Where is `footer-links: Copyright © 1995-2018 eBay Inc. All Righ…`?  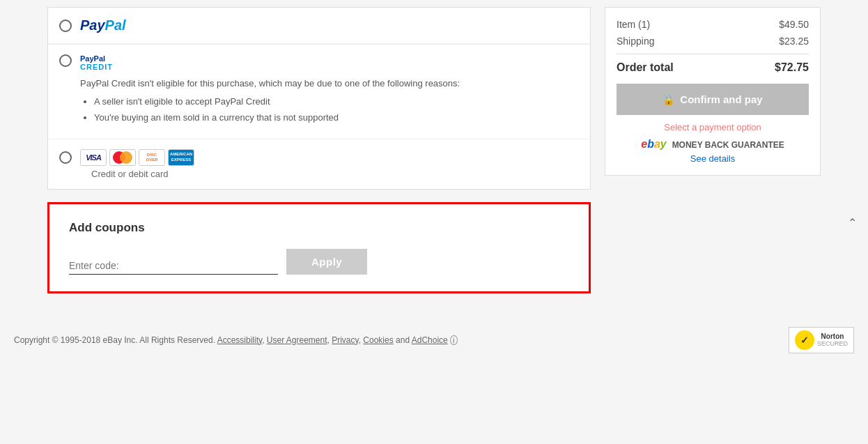
footer-links: Copyright © 1995-2018 eBay Inc. All Righ… is located at coordinates (235, 340).